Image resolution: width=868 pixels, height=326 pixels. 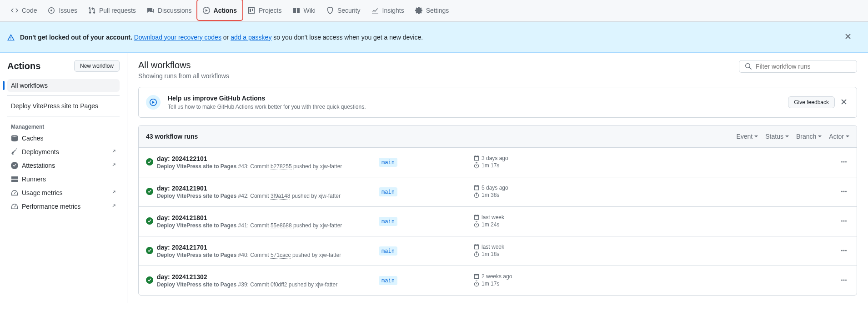 I want to click on check-circle-icon, so click(x=150, y=221).